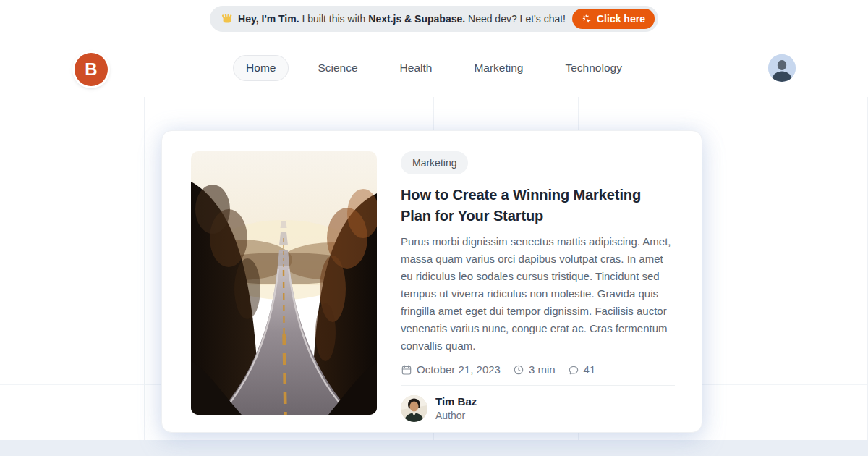 This screenshot has width=868, height=456. Describe the element at coordinates (782, 68) in the screenshot. I see `user-avatar` at that location.